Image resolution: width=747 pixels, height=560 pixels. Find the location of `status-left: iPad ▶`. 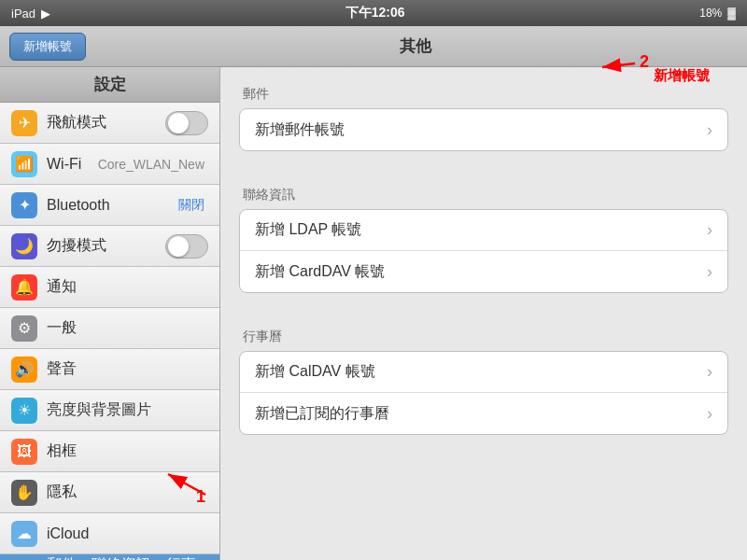

status-left: iPad ▶ is located at coordinates (31, 13).